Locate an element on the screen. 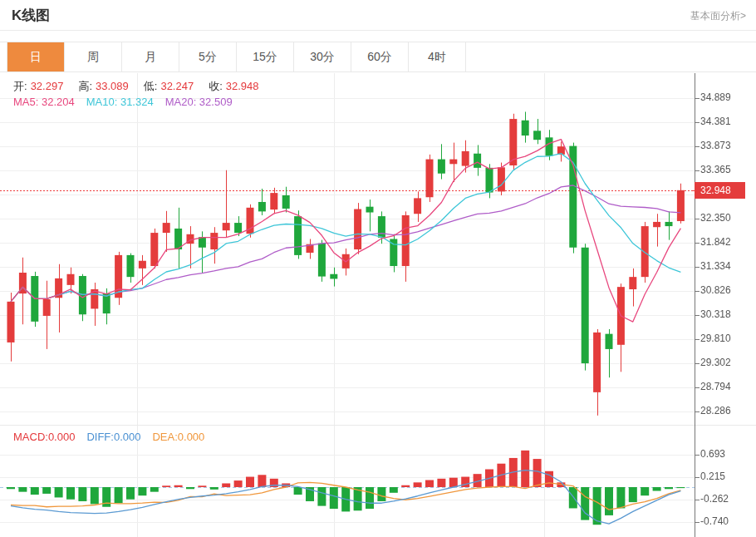 The height and width of the screenshot is (537, 756). macd-legend-item: DEA:0.000 is located at coordinates (178, 437).